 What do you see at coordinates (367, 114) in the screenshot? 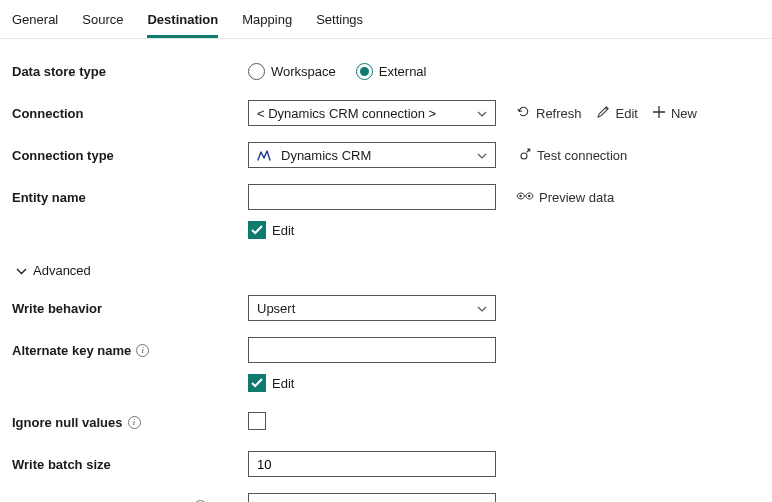
I see `connection-value: < Dynamics CRM connection >` at bounding box center [367, 114].